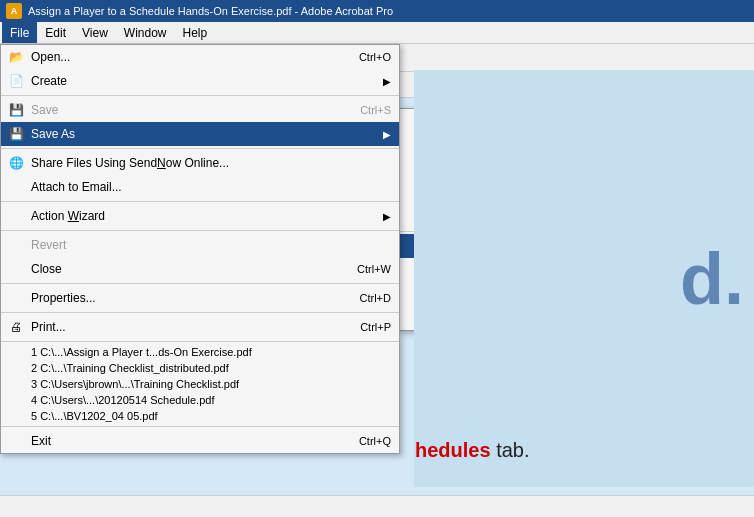 The image size is (754, 517). What do you see at coordinates (14, 11) in the screenshot?
I see `app-icon: A` at bounding box center [14, 11].